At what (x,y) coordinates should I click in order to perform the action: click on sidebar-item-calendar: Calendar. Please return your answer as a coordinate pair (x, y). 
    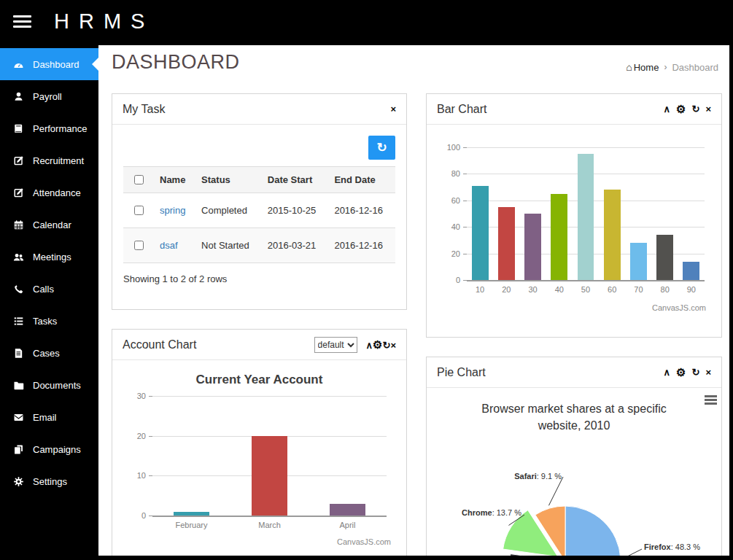
    Looking at the image, I should click on (50, 225).